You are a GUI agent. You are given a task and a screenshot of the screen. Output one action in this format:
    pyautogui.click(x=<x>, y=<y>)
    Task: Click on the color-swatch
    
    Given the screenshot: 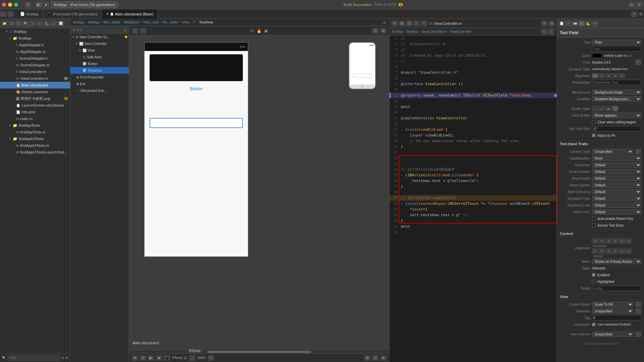 What is the action you would take?
    pyautogui.click(x=597, y=56)
    